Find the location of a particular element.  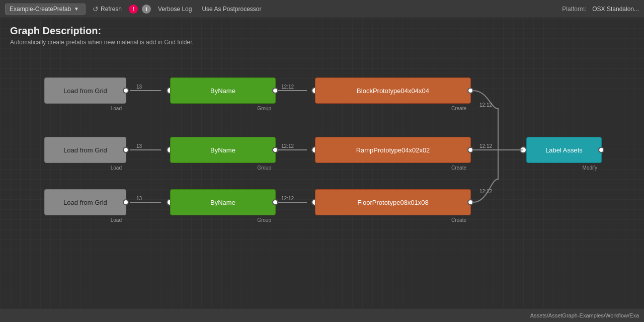

graph-title: Graph Description: is located at coordinates (322, 31).